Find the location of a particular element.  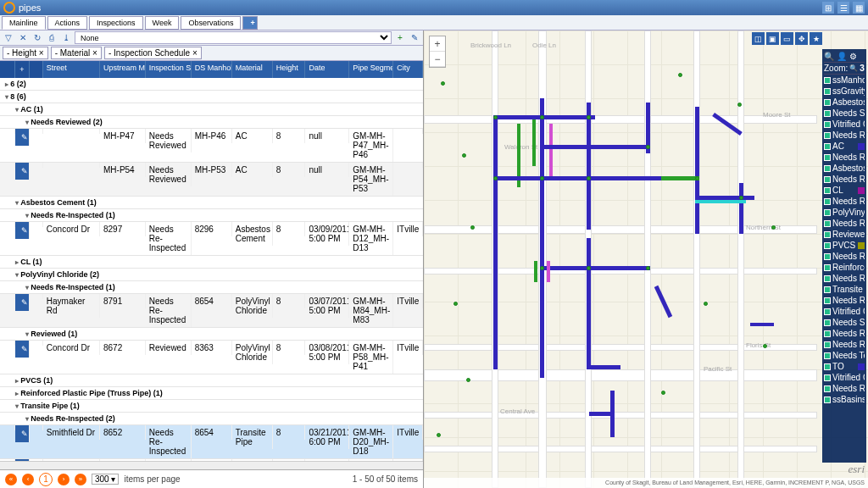

legend-item: ssManhole is located at coordinates (844, 80).